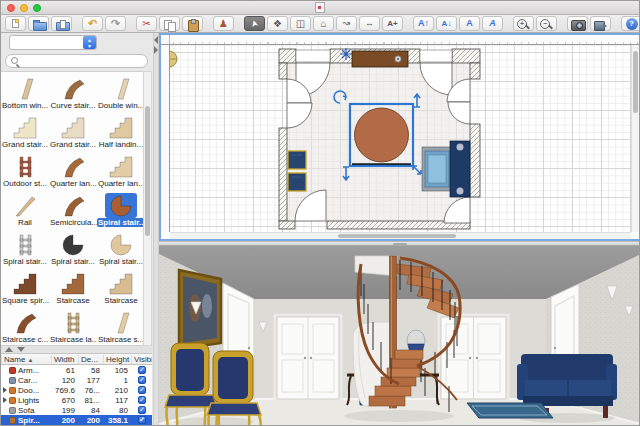  Describe the element at coordinates (170, 24) in the screenshot. I see `copy-button` at that location.